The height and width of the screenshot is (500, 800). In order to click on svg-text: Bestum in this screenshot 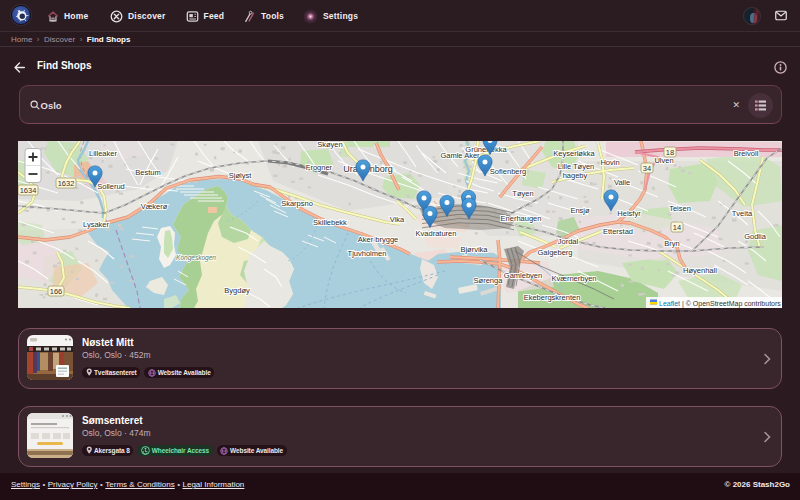, I will do `click(148, 172)`.